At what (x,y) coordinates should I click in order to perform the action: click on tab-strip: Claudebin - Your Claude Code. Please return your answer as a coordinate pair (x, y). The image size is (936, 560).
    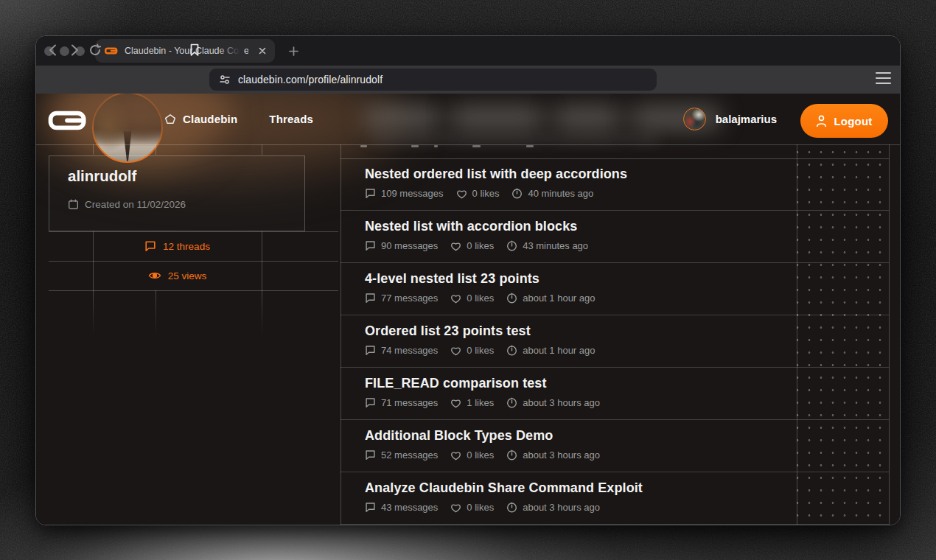
    Looking at the image, I should click on (468, 51).